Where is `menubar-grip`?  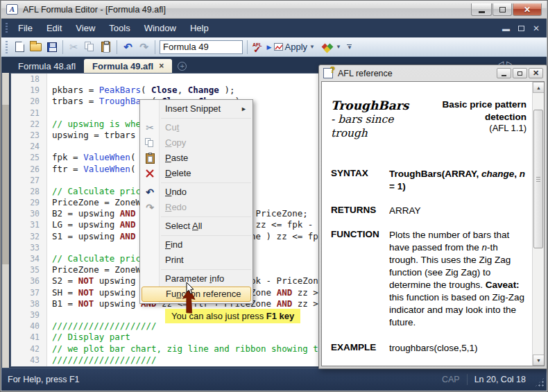
menubar-grip is located at coordinates (7, 28).